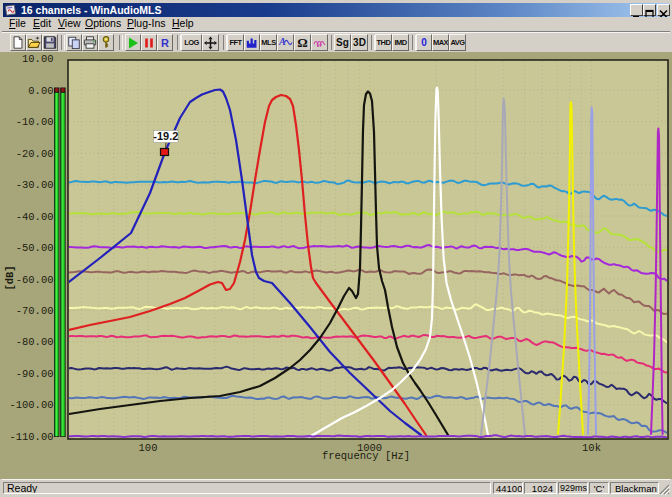  Describe the element at coordinates (35, 217) in the screenshot. I see `svg-text: -40.00` at that location.